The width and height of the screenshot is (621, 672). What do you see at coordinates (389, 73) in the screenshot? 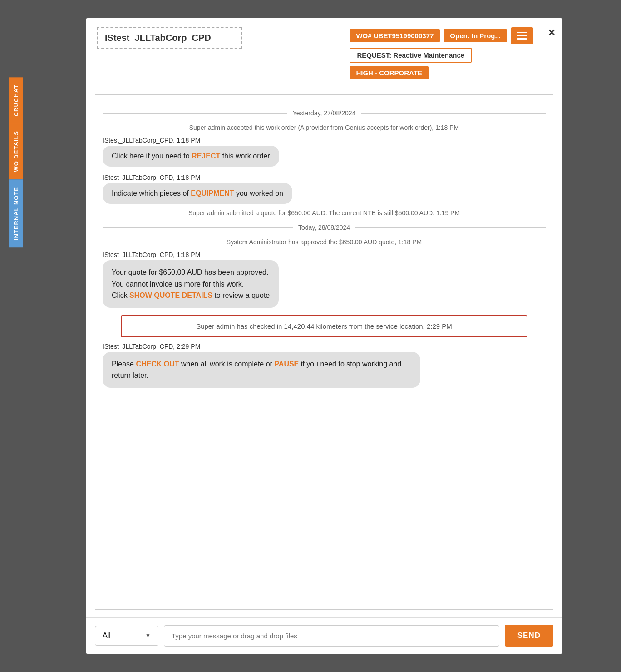
I see `priority-badge: HIGH - CORPORATE` at bounding box center [389, 73].